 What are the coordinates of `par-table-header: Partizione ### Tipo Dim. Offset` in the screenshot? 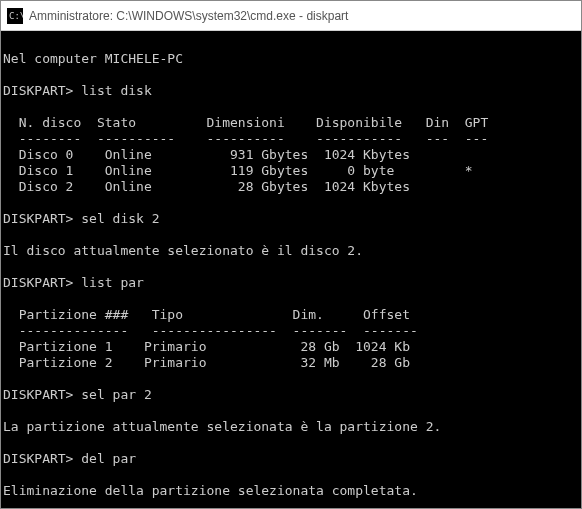 It's located at (206, 314).